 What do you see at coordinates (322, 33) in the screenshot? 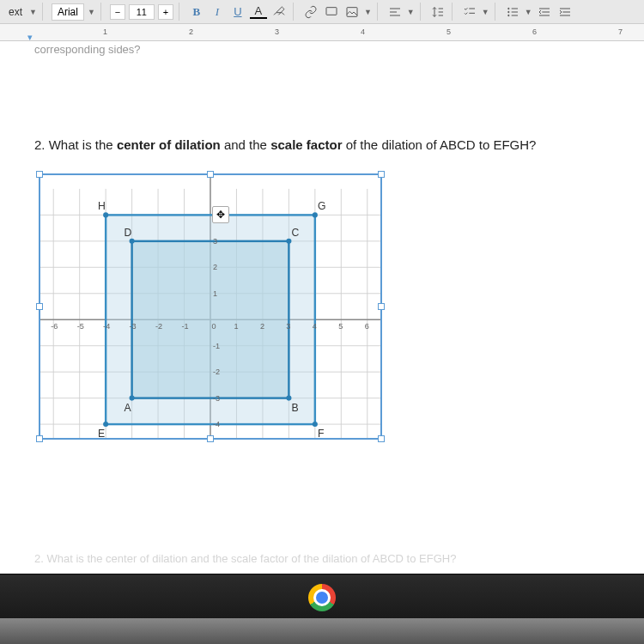
I see `ruler: ▾ 1 2 3 4 5 6 7` at bounding box center [322, 33].